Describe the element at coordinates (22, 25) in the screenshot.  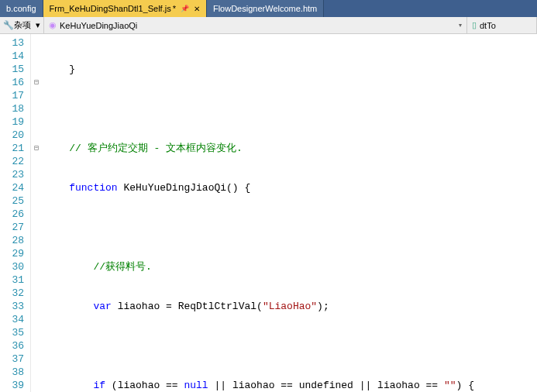
I see `nav-scope-label: 杂项` at that location.